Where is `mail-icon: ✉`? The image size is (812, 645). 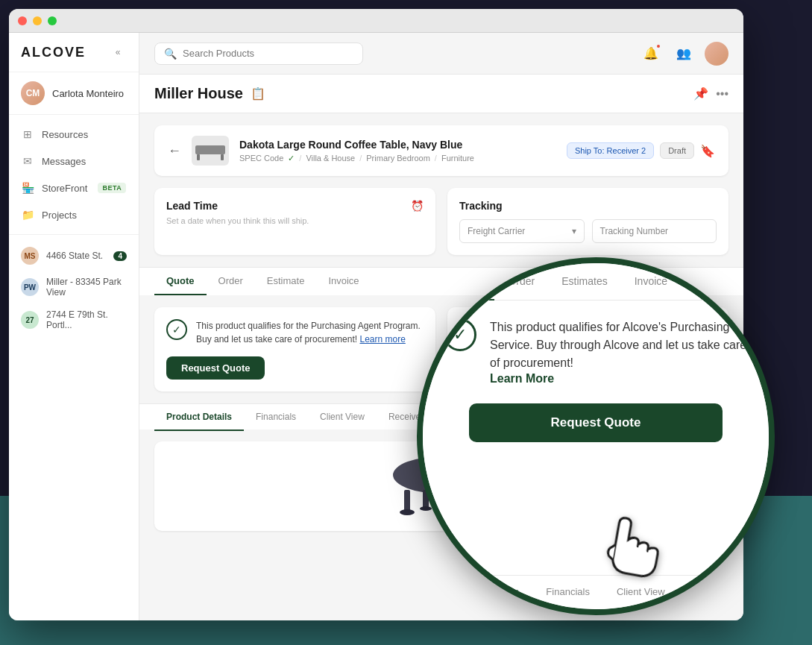
mail-icon: ✉ is located at coordinates (28, 161).